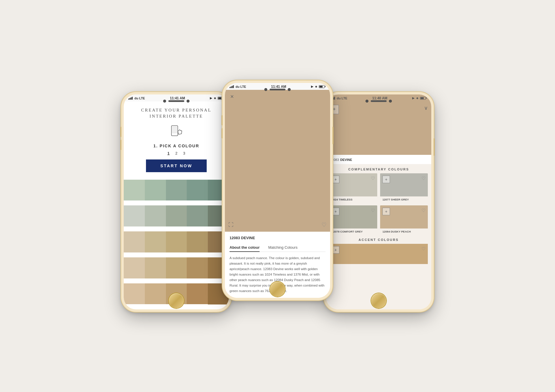 The image size is (555, 392). What do you see at coordinates (379, 254) in the screenshot?
I see `accent-grid: + ♡` at bounding box center [379, 254].